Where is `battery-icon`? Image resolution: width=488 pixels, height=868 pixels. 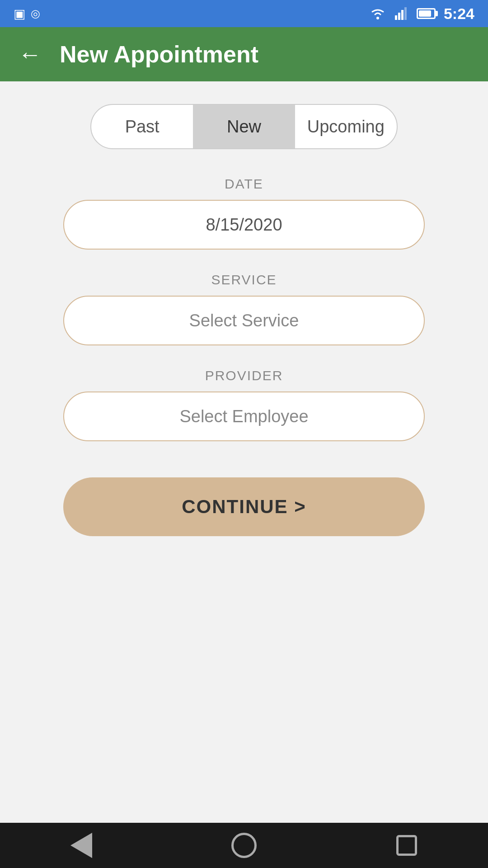 battery-icon is located at coordinates (426, 14).